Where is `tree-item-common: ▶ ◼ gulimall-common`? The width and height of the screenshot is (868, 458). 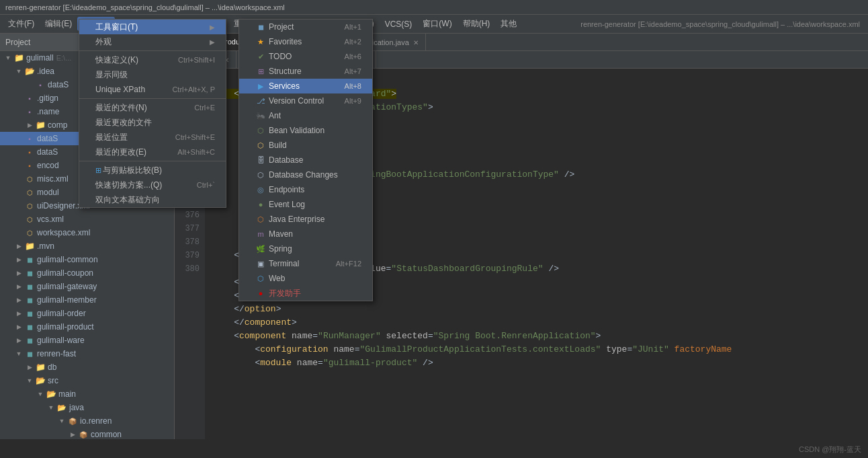
tree-item-common: ▶ ◼ gulimall-common is located at coordinates (87, 260).